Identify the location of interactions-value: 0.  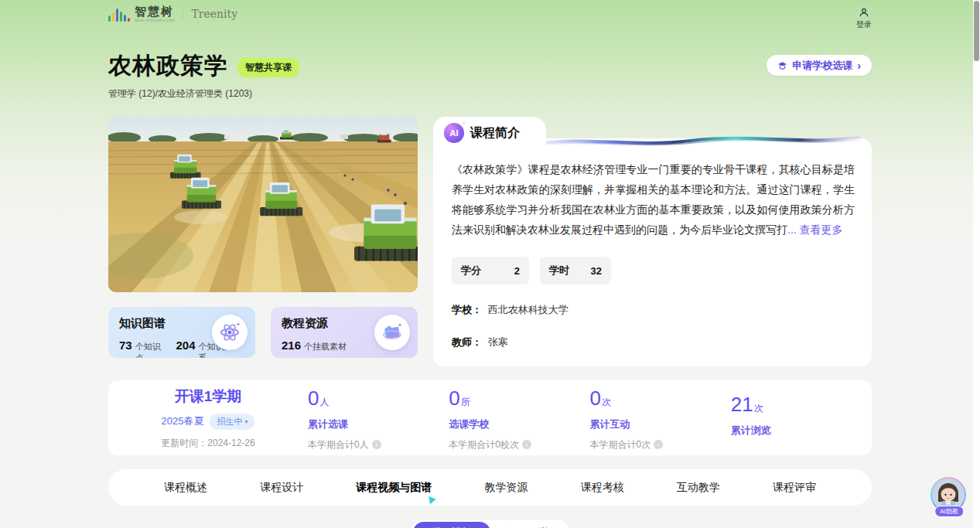
(596, 398).